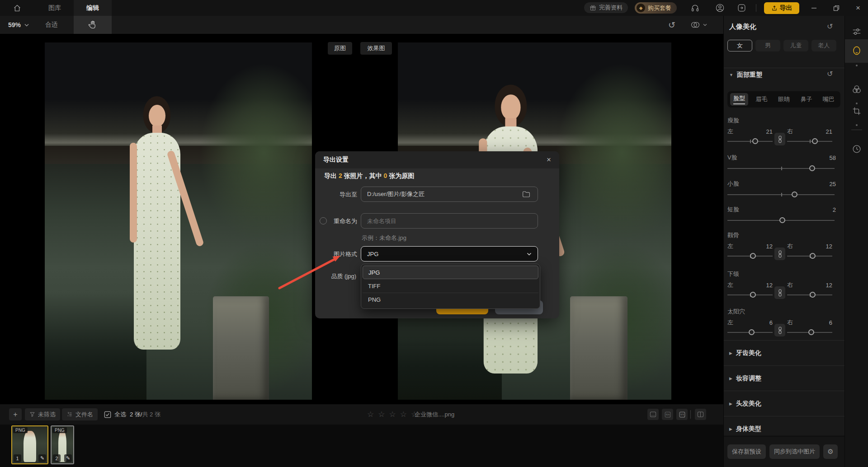 This screenshot has height=467, width=868. I want to click on gender-chip-男: 男, so click(768, 46).